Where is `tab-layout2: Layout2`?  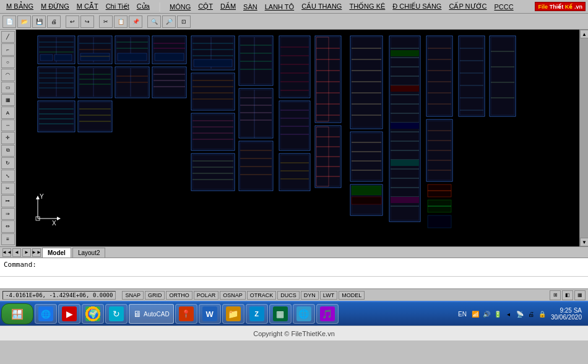
tab-layout2: Layout2 is located at coordinates (89, 253).